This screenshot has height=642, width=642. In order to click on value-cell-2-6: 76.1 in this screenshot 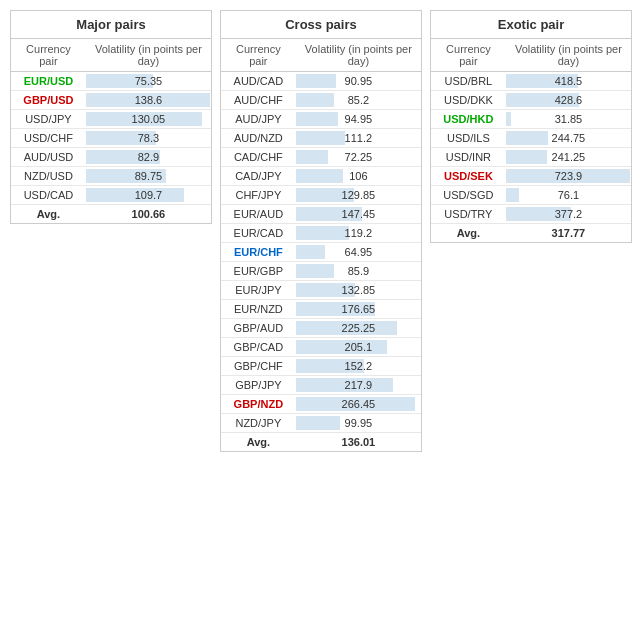, I will do `click(568, 196)`.